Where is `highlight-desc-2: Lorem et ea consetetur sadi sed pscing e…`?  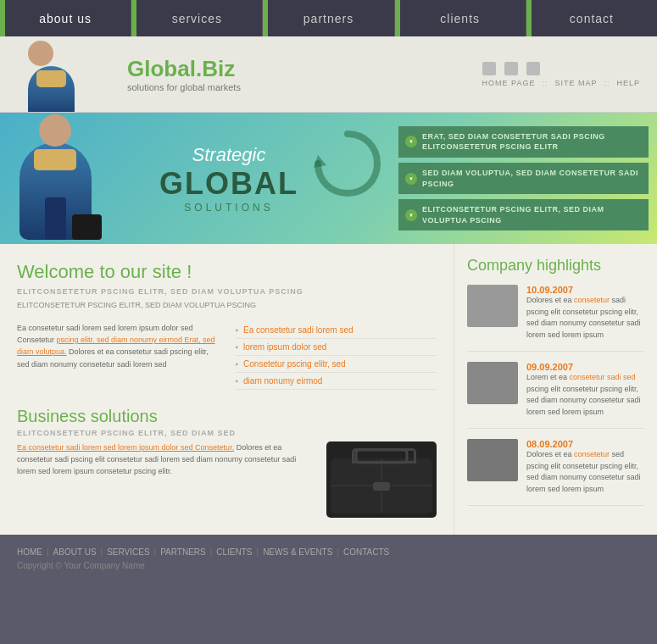
highlight-desc-2: Lorem et ea consetetur sadi sed pscing e… is located at coordinates (585, 395).